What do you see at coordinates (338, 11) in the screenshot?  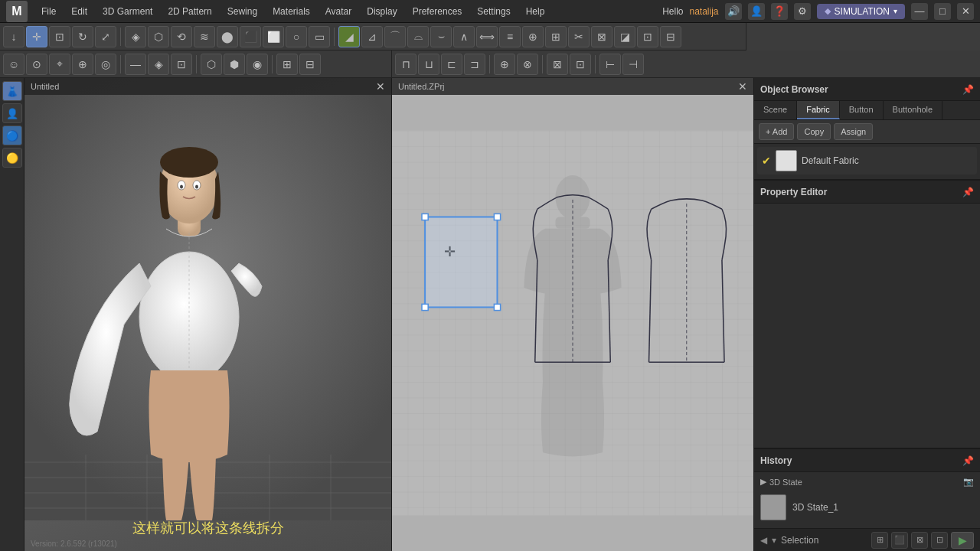 I see `menu-avatar: Avatar` at bounding box center [338, 11].